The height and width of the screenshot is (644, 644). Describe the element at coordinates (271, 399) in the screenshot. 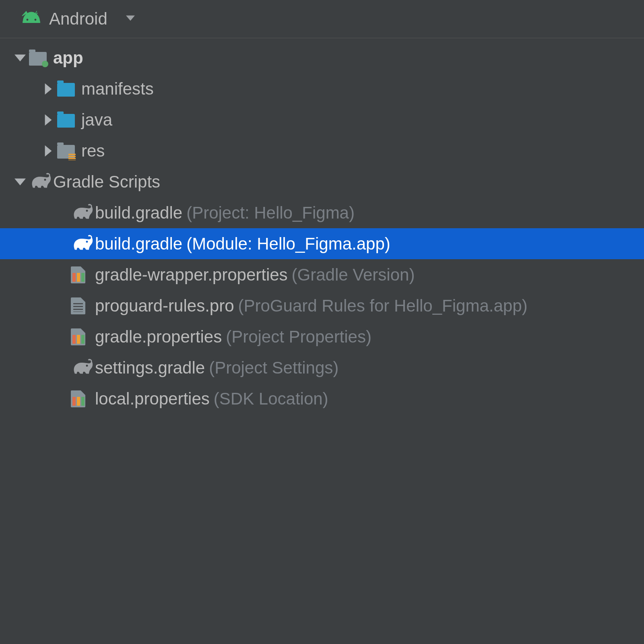

I see `file-hint: (SDK Location)` at that location.